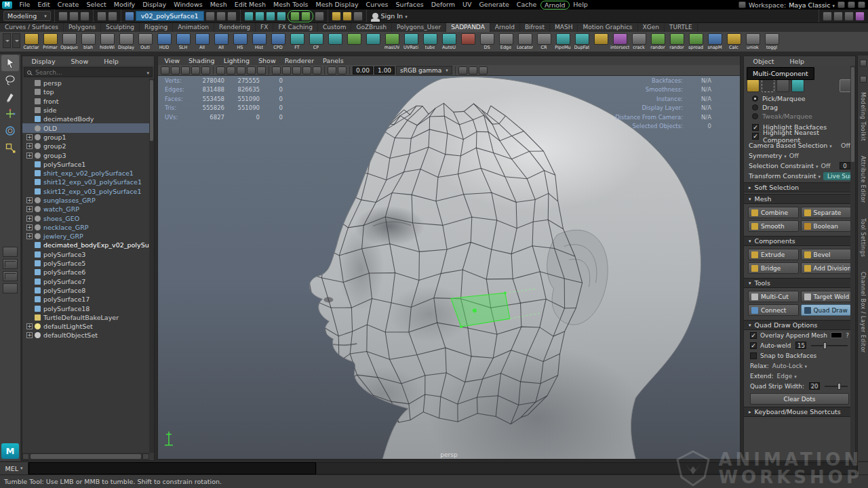  Describe the element at coordinates (800, 399) in the screenshot. I see `clear-dots-button: Clear Dots` at that location.